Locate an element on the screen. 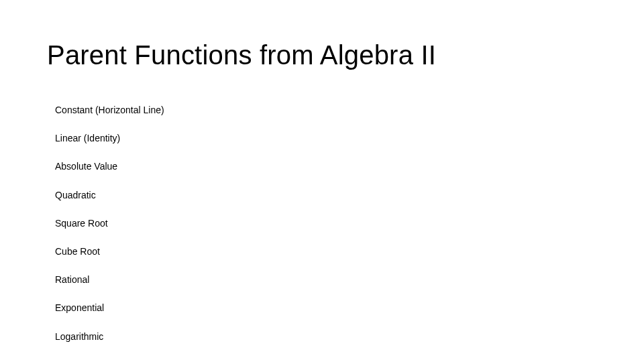 Image resolution: width=644 pixels, height=362 pixels. page-title: Parent Functions from Algebra II is located at coordinates (322, 55).